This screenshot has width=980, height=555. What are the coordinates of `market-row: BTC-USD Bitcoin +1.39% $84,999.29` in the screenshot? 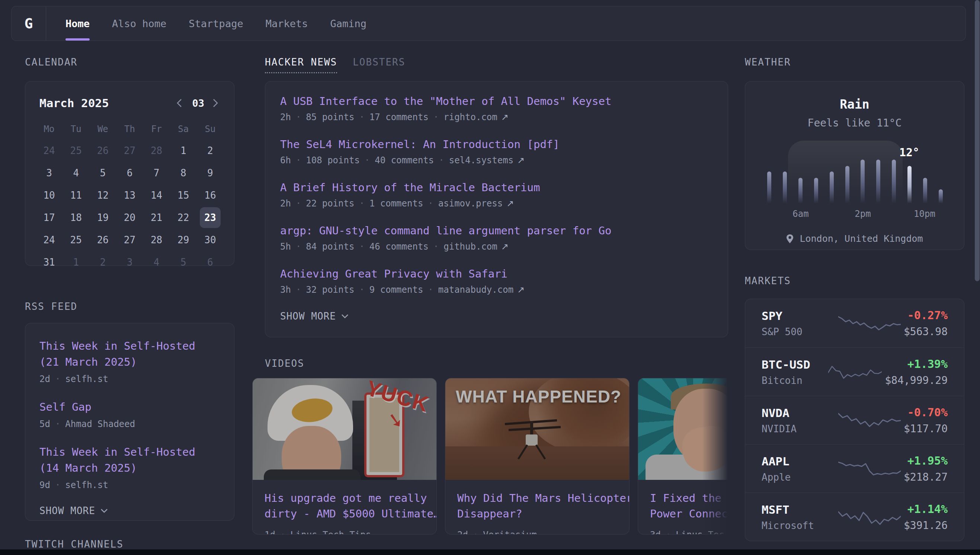 It's located at (855, 371).